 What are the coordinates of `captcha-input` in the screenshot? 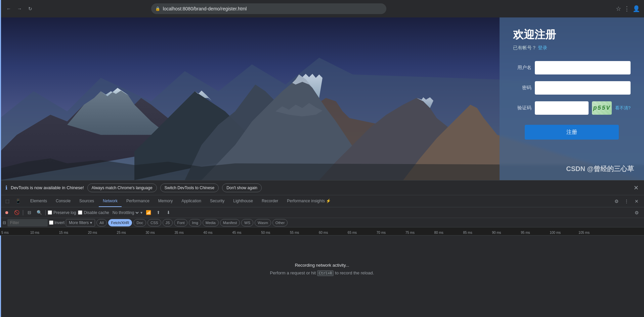 It's located at (562, 108).